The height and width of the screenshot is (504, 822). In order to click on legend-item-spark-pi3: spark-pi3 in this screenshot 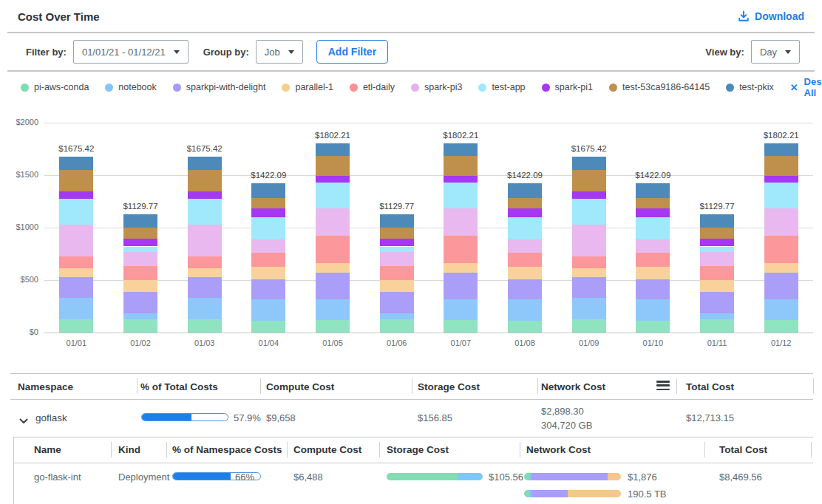, I will do `click(436, 87)`.